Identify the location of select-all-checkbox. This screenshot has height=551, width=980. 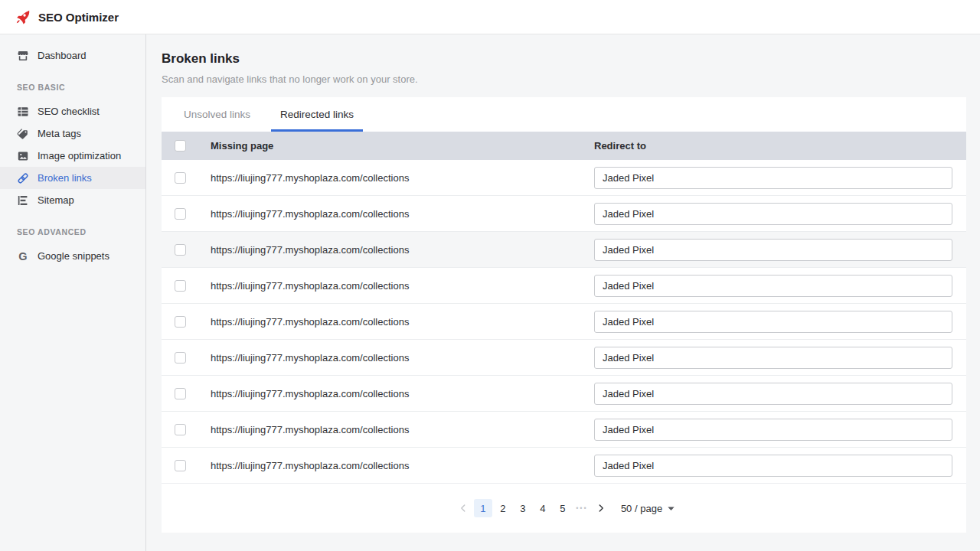
(181, 145).